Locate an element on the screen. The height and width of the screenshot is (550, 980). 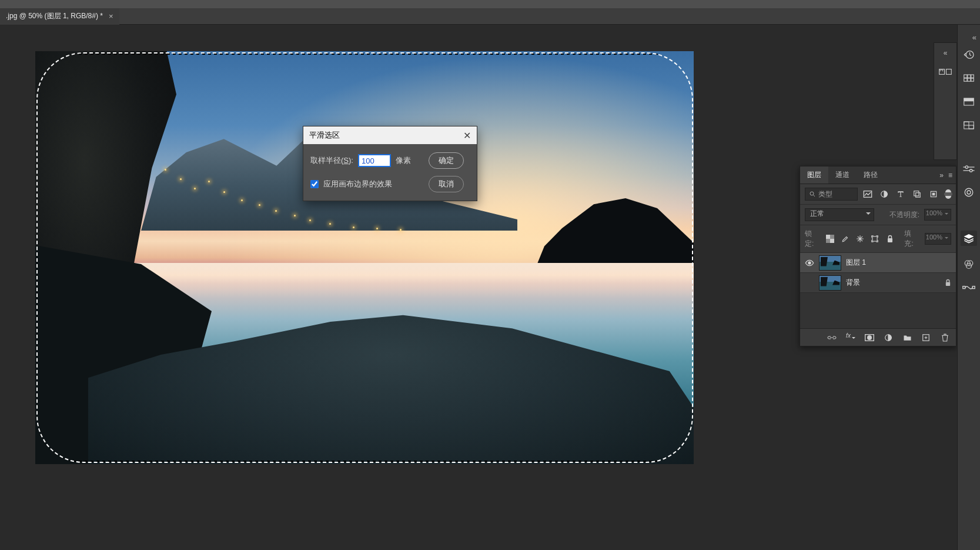
layer-name: 图层 1 is located at coordinates (856, 262).